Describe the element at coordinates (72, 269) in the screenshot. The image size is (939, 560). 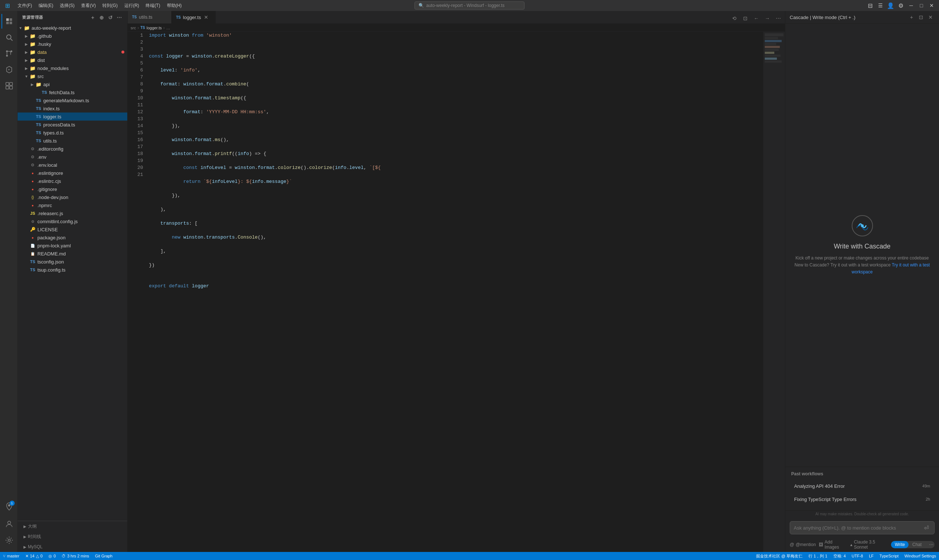
I see `tree-item-tsup: ▶ TS tsup.config.ts` at that location.